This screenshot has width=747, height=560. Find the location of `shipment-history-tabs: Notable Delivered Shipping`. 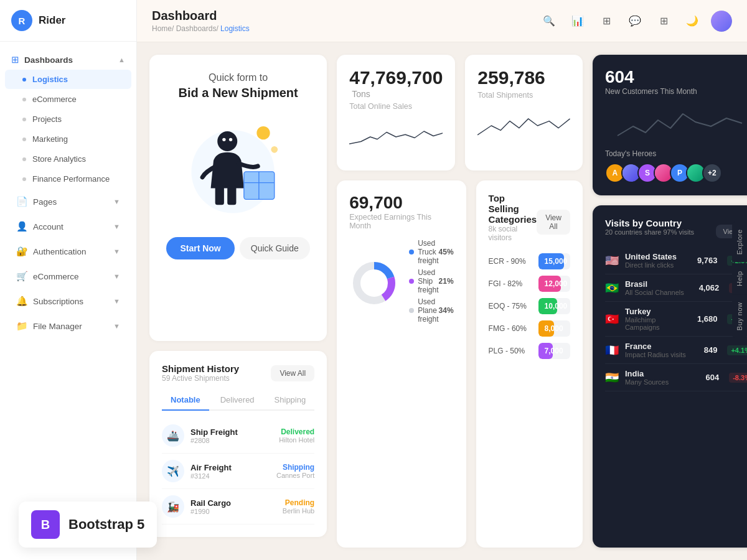

shipment-history-tabs: Notable Delivered Shipping is located at coordinates (238, 401).